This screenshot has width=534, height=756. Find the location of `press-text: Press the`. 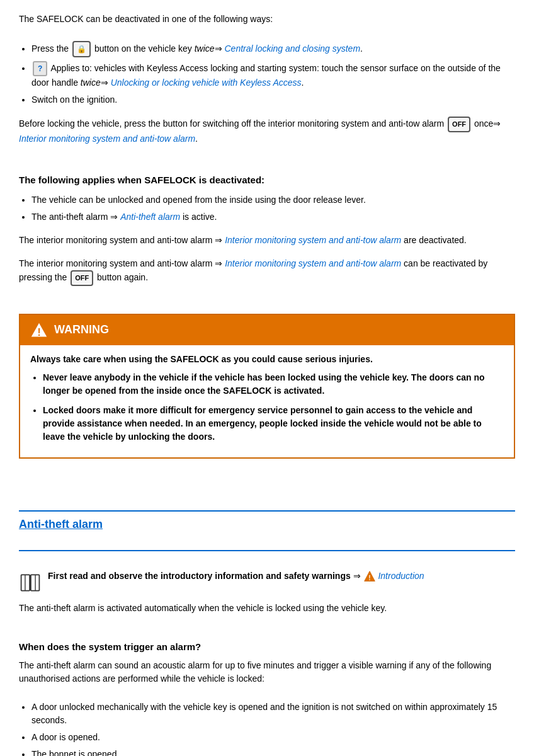

press-text: Press the is located at coordinates (50, 49).